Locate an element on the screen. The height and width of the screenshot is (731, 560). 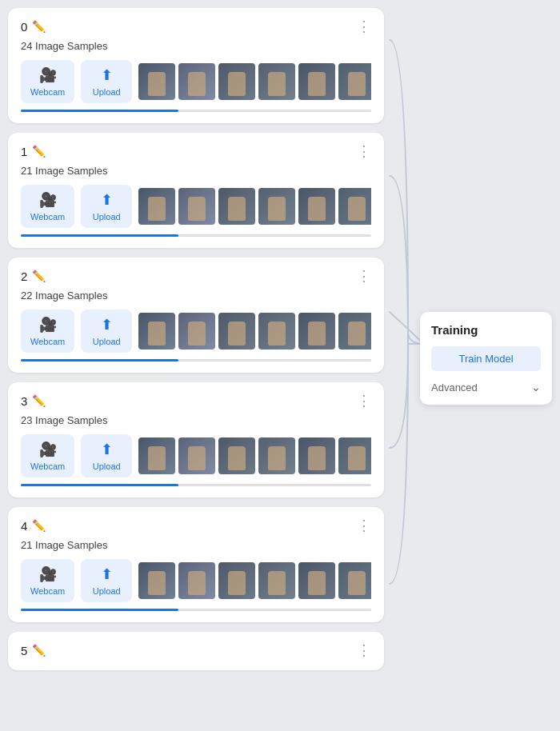
card-header-left-4: 4 ✏️ is located at coordinates (34, 526).